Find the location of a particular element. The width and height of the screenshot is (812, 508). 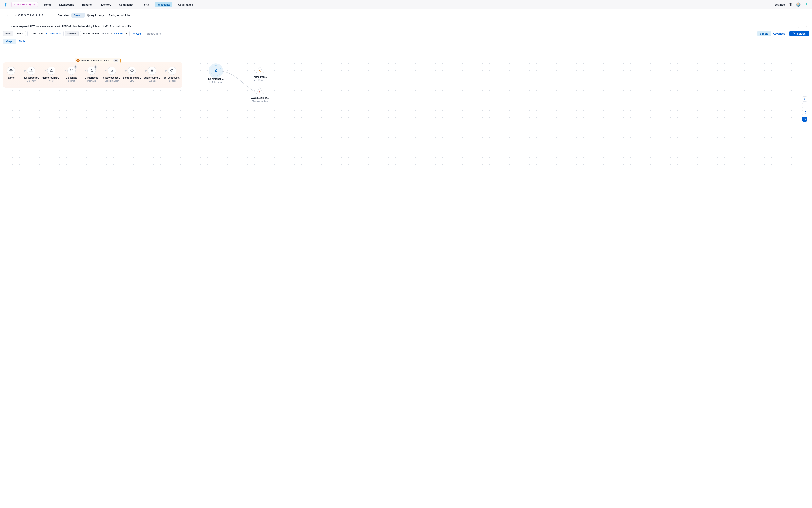

nav-right: Settings is located at coordinates (792, 5).